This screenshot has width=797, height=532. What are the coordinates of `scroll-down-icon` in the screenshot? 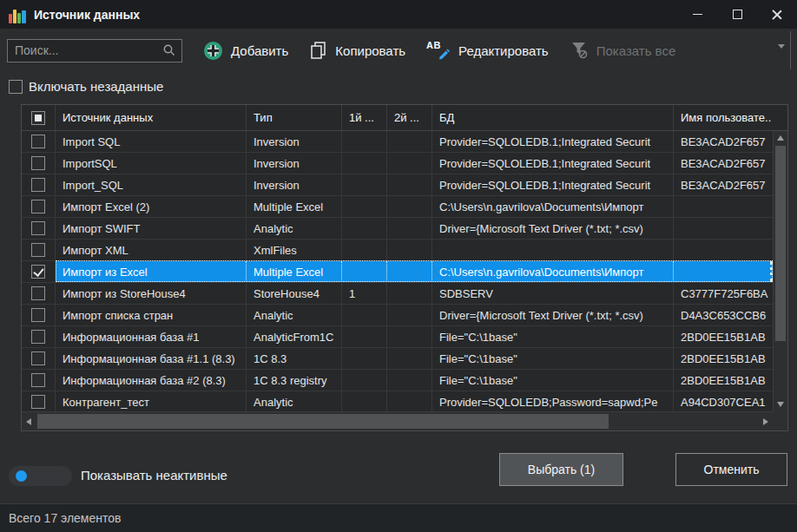 It's located at (781, 404).